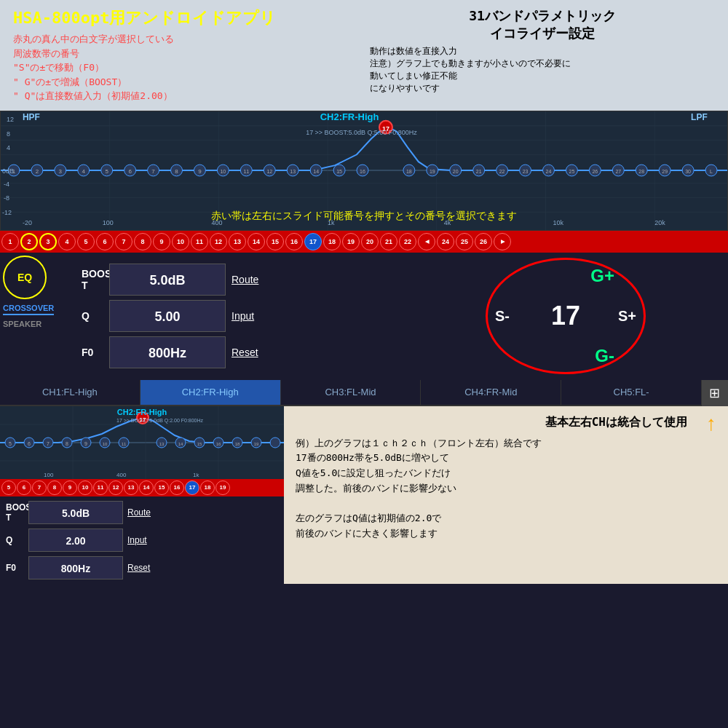 The image size is (728, 728). What do you see at coordinates (491, 392) in the screenshot?
I see `tab-ch4: CH4:FR-Mid` at bounding box center [491, 392].